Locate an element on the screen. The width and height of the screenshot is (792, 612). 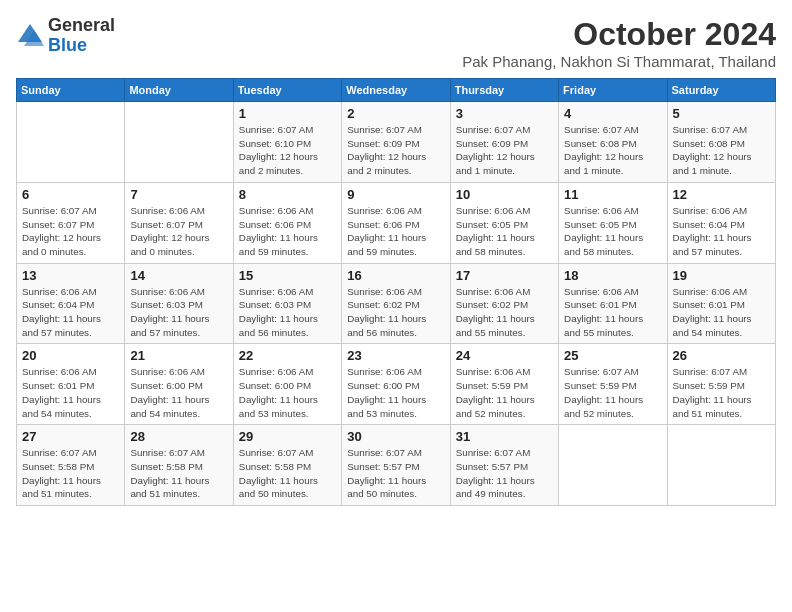
day-number: 25 is located at coordinates (612, 356).